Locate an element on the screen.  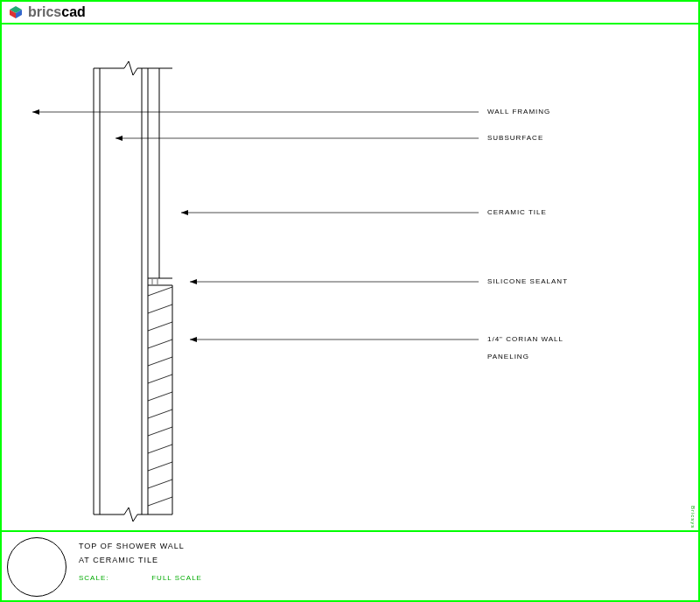
brand-name: bricscad is located at coordinates (57, 12).